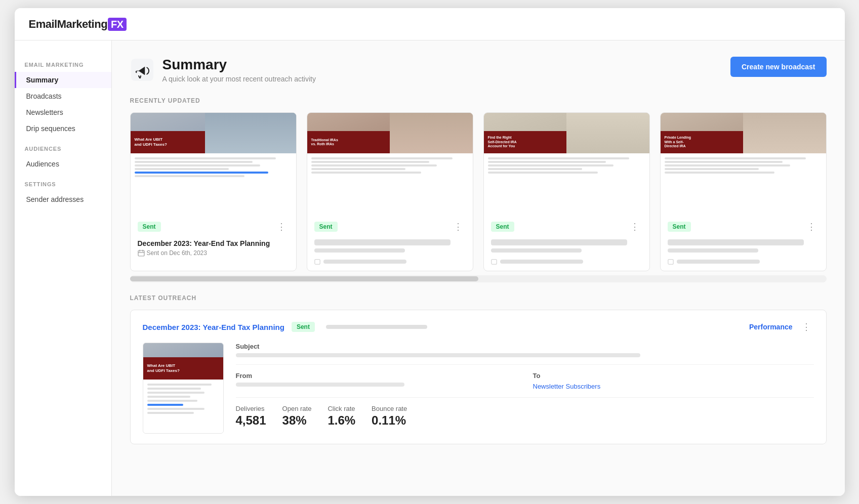 This screenshot has height=504, width=859. I want to click on sidebar-item-drip: Drip sequences, so click(63, 129).